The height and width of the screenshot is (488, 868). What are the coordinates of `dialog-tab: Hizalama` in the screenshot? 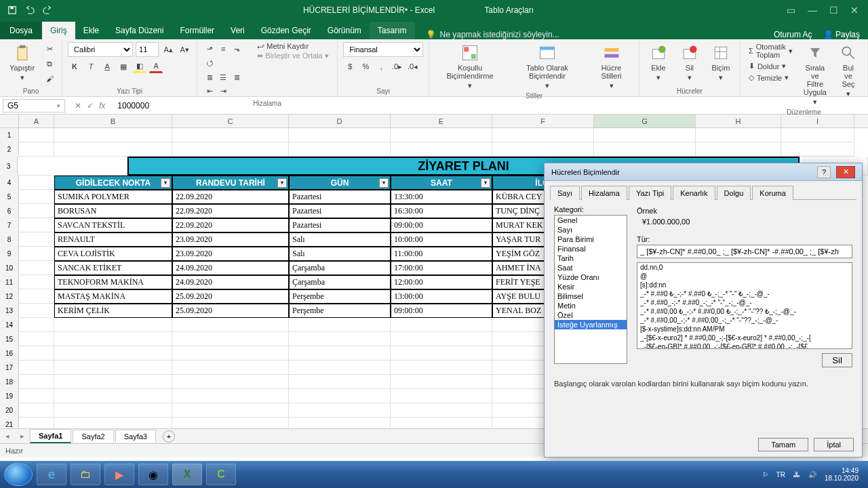 It's located at (604, 192).